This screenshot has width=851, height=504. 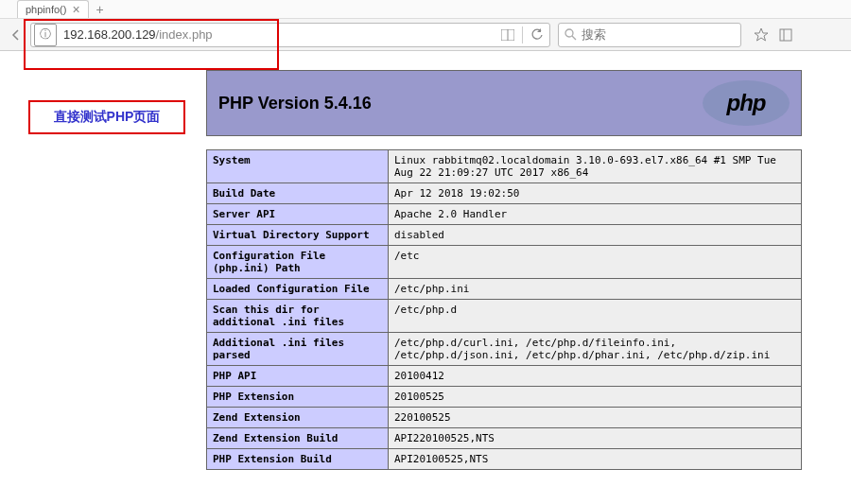 What do you see at coordinates (426, 9) in the screenshot?
I see `tab-bar: phpinfo() × +` at bounding box center [426, 9].